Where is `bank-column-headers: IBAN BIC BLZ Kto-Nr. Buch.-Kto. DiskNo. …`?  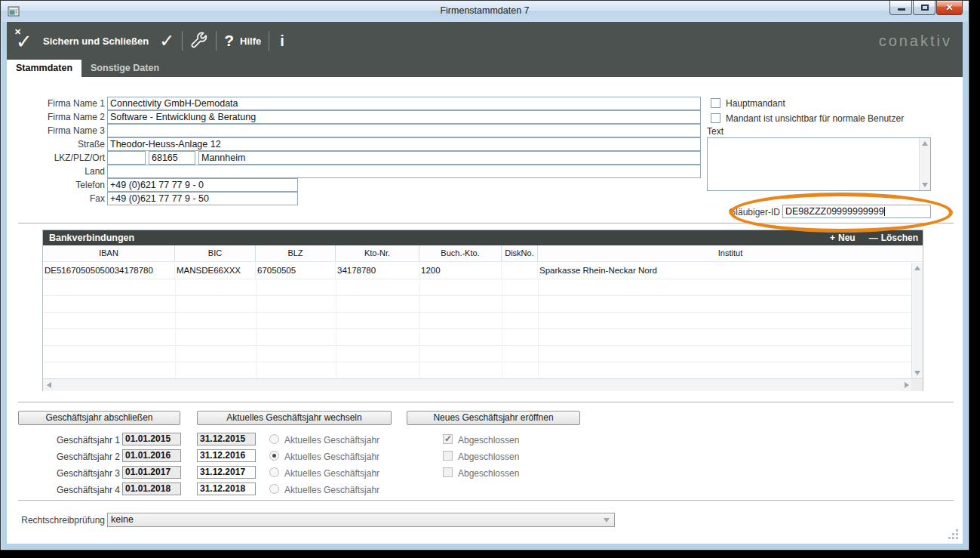
bank-column-headers: IBAN BIC BLZ Kto-Nr. Buch.-Kto. DiskNo. … is located at coordinates (483, 254).